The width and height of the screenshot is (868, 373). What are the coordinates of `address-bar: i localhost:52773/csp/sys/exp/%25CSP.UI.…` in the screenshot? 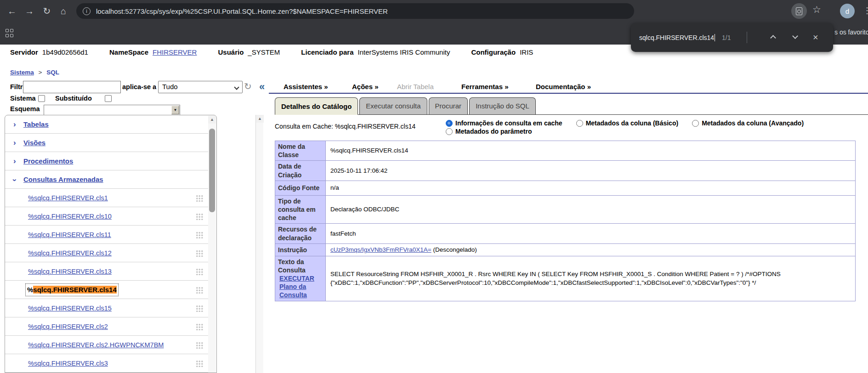 It's located at (355, 11).